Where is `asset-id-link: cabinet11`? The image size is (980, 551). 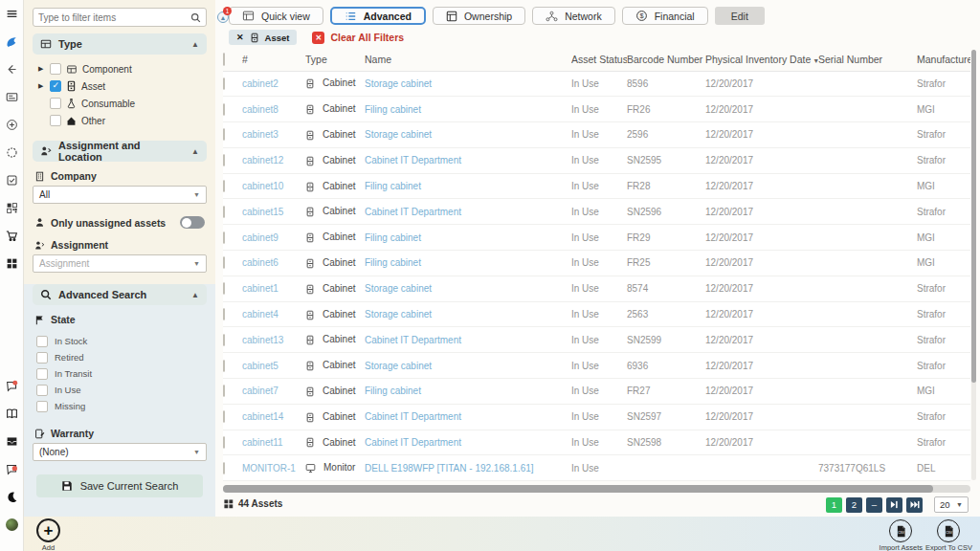
asset-id-link: cabinet11 is located at coordinates (262, 442).